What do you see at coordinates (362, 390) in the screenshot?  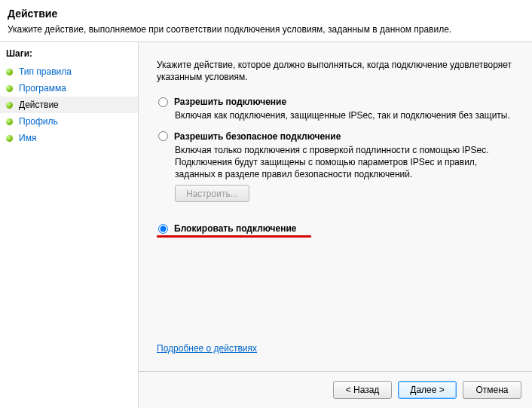 I see `back-button: < Назад` at bounding box center [362, 390].